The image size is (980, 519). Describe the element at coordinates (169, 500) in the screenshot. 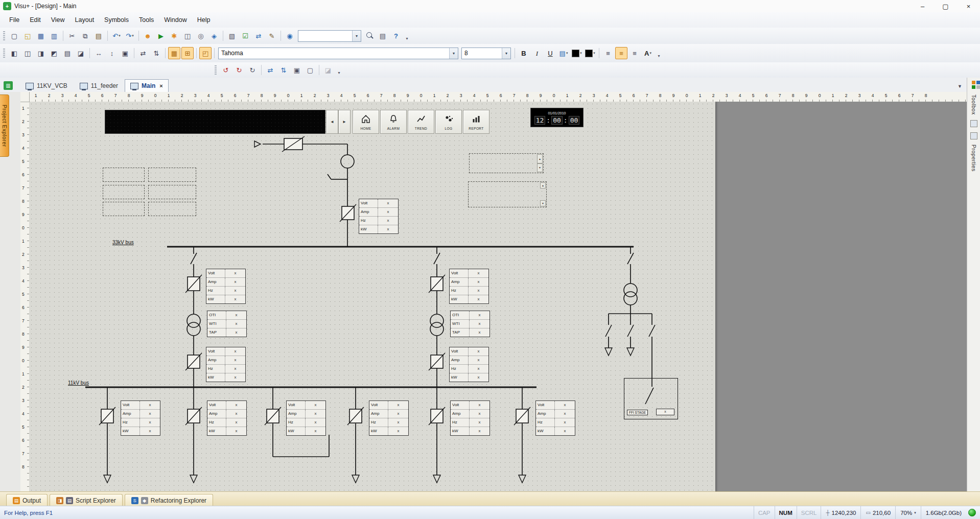

I see `panel-tab-refactoring-explorer: S◆Refactoring Explorer` at that location.